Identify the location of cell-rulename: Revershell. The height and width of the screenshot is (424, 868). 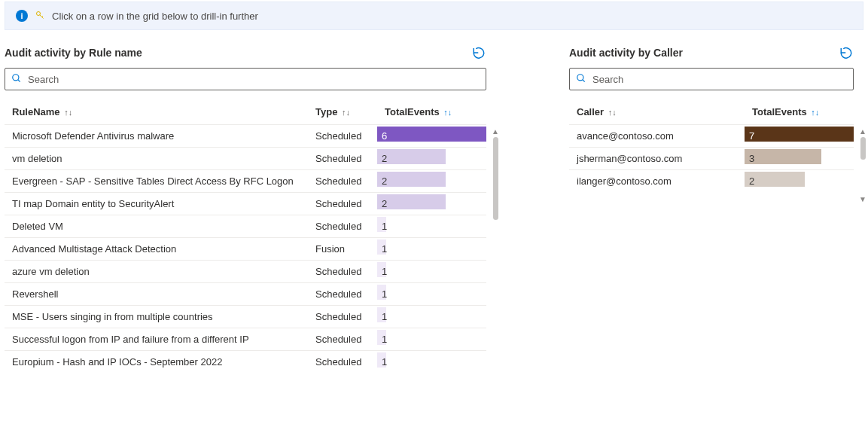
(157, 294).